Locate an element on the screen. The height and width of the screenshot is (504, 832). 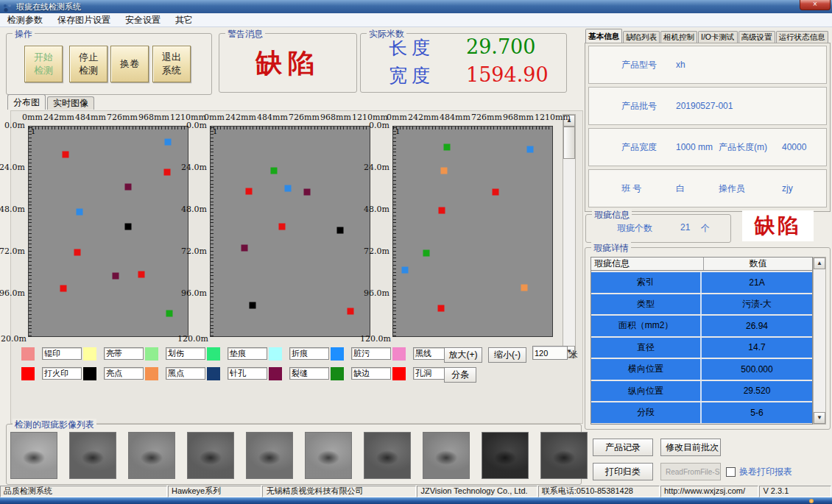
menu-item-0: 检测参数 is located at coordinates (25, 21).